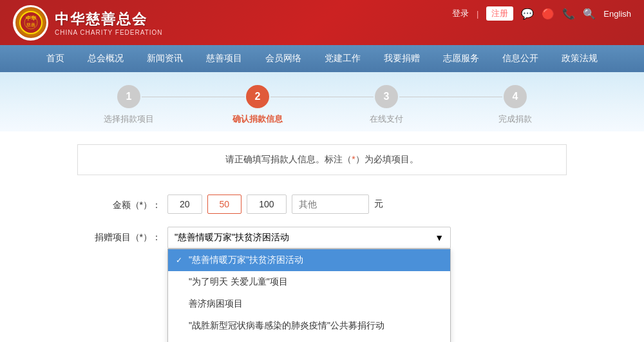 The height and width of the screenshot is (342, 644). I want to click on weibo-icon: 🔴, so click(548, 14).